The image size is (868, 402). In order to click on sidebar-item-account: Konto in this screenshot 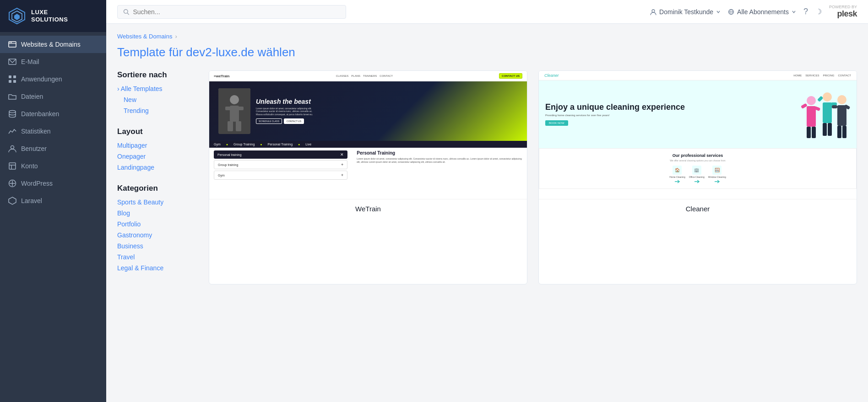, I will do `click(53, 166)`.